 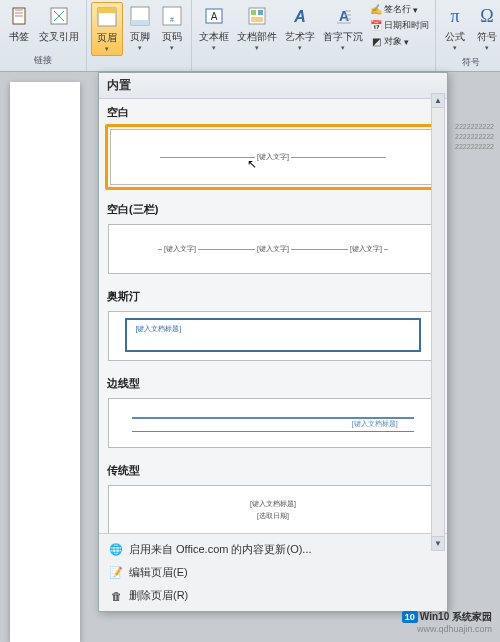 What do you see at coordinates (400, 10) in the screenshot?
I see `signature-button: ✍签名行 ▾` at bounding box center [400, 10].